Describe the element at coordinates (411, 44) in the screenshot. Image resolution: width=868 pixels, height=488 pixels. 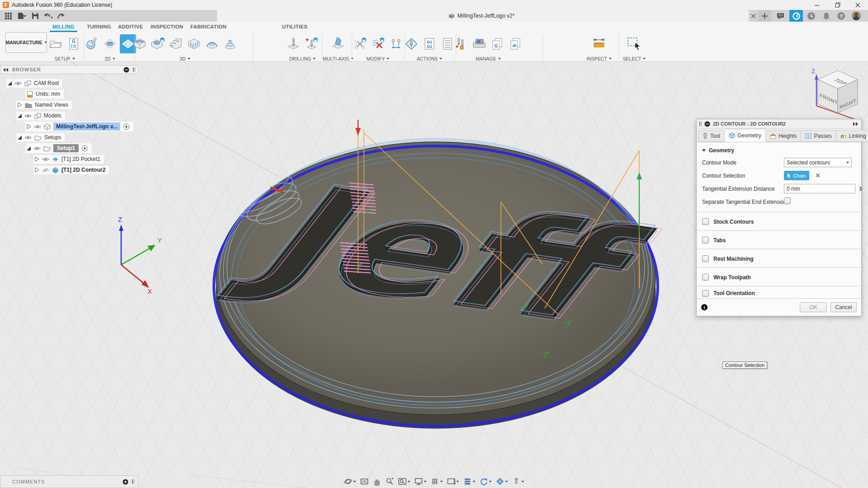
I see `simulate-icon` at that location.